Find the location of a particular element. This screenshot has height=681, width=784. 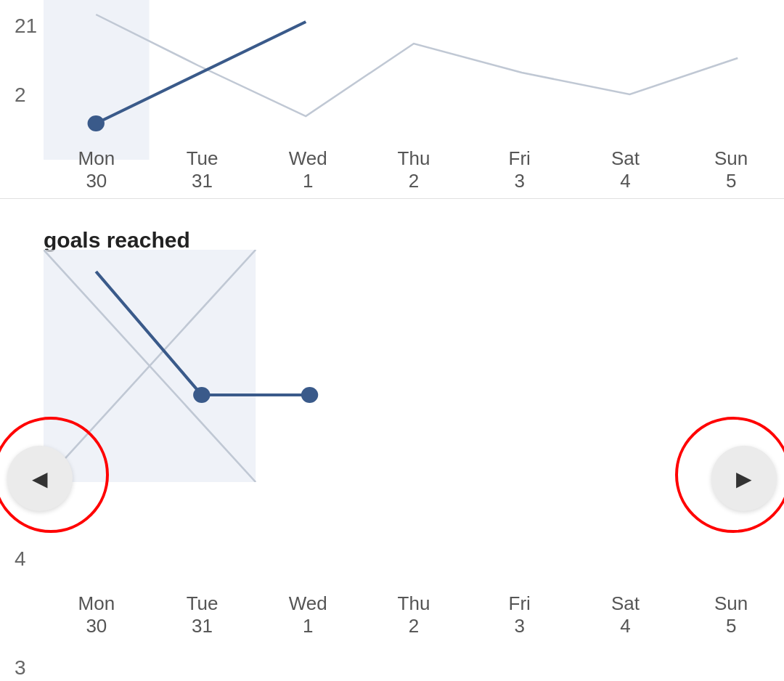

left-arrow-icon: ◀ is located at coordinates (40, 479).